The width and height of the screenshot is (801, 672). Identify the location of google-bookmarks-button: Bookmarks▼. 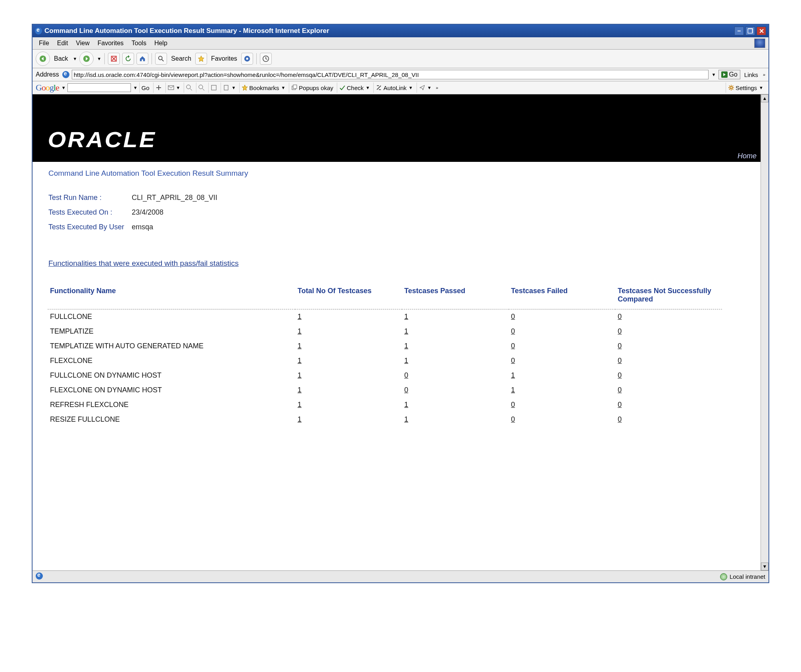
(263, 88).